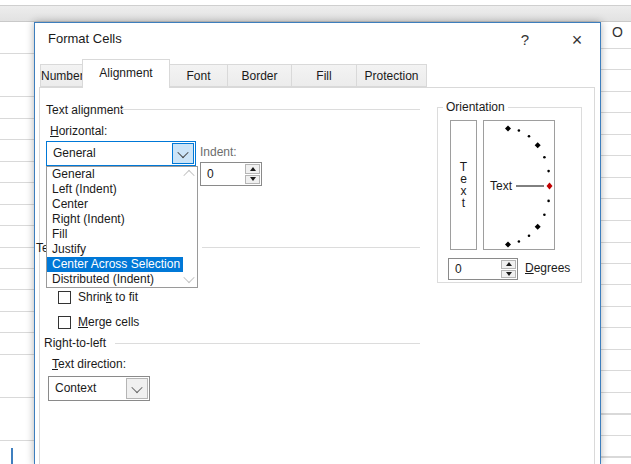 Image resolution: width=631 pixels, height=464 pixels. Describe the element at coordinates (108, 322) in the screenshot. I see `merge-cells-label: Merge cells` at that location.